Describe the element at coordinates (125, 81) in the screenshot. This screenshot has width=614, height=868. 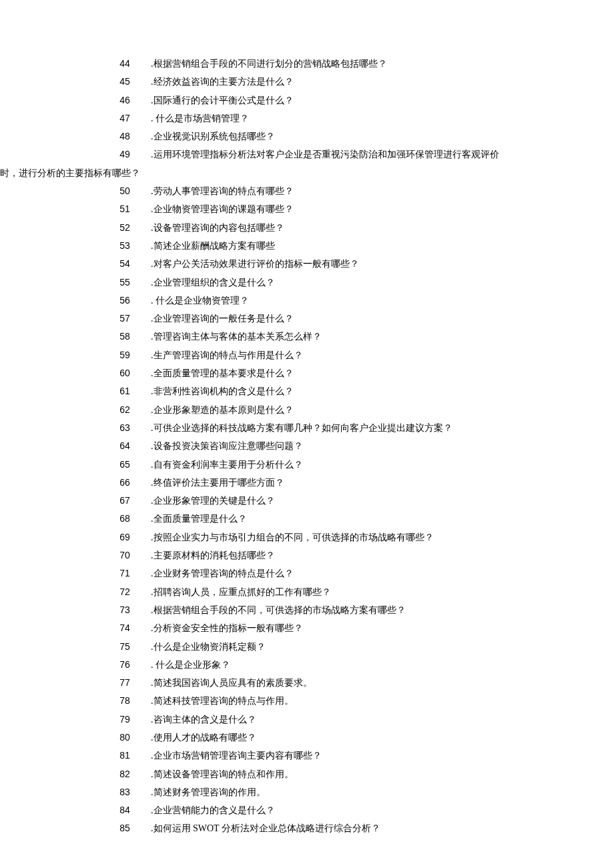
I see `question-number: 45` at that location.